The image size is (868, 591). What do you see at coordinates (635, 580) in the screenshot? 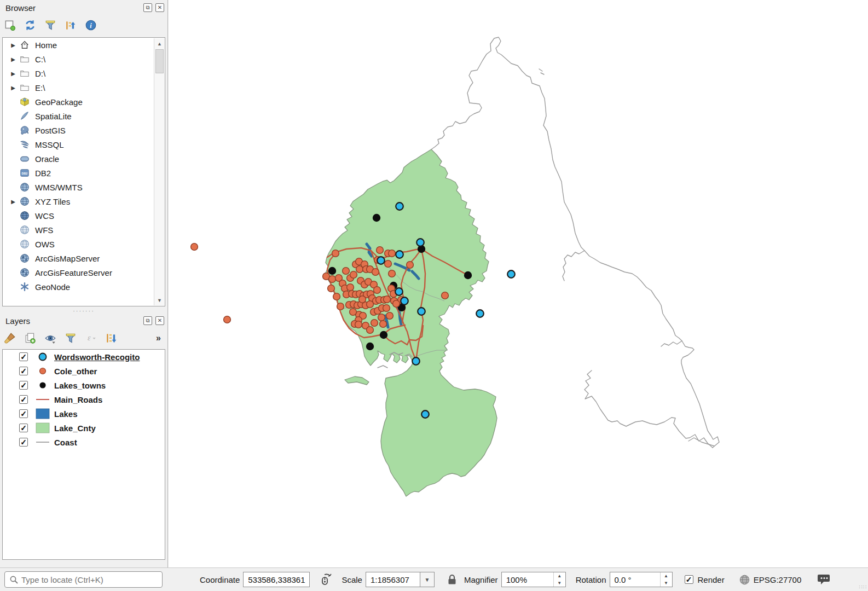
I see `rotation-value: 0.0 °` at bounding box center [635, 580].